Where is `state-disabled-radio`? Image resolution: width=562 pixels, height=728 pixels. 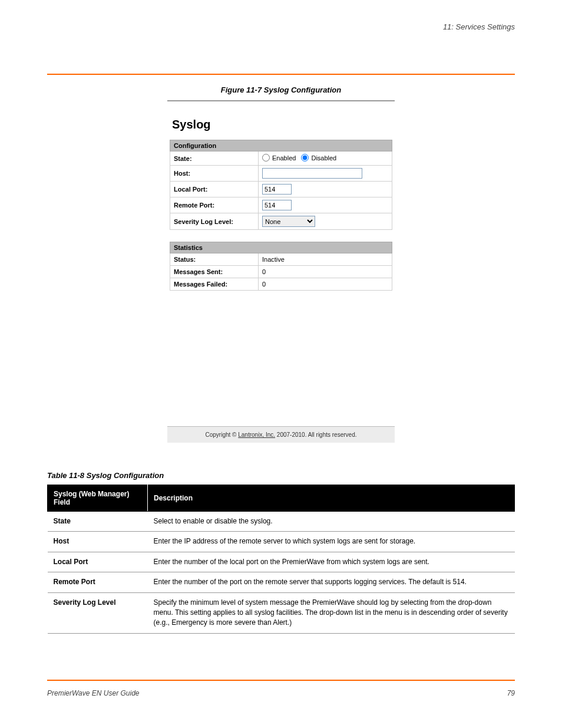 state-disabled-radio is located at coordinates (305, 158).